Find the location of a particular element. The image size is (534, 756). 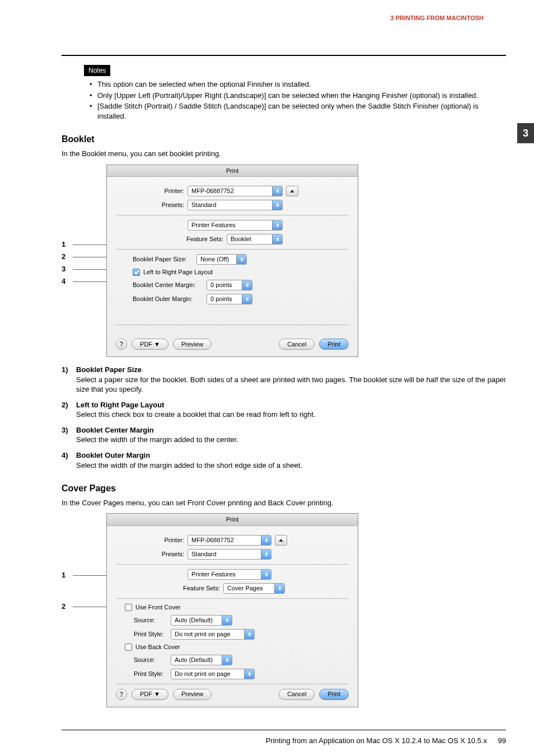

booklet-intro: In the Booklet menu, you can set booklet… is located at coordinates (284, 154).